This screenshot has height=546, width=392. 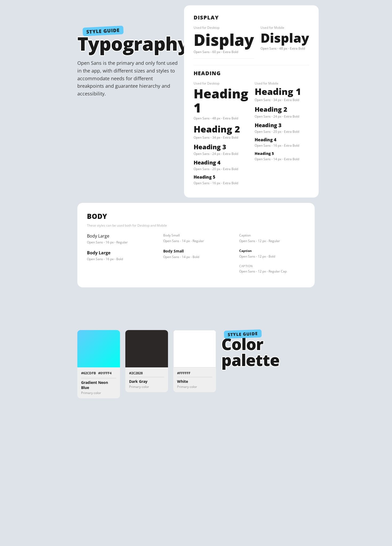 I want to click on body-col-1: Body Large Open Sans - 16 px - Regular B…, so click(x=121, y=256).